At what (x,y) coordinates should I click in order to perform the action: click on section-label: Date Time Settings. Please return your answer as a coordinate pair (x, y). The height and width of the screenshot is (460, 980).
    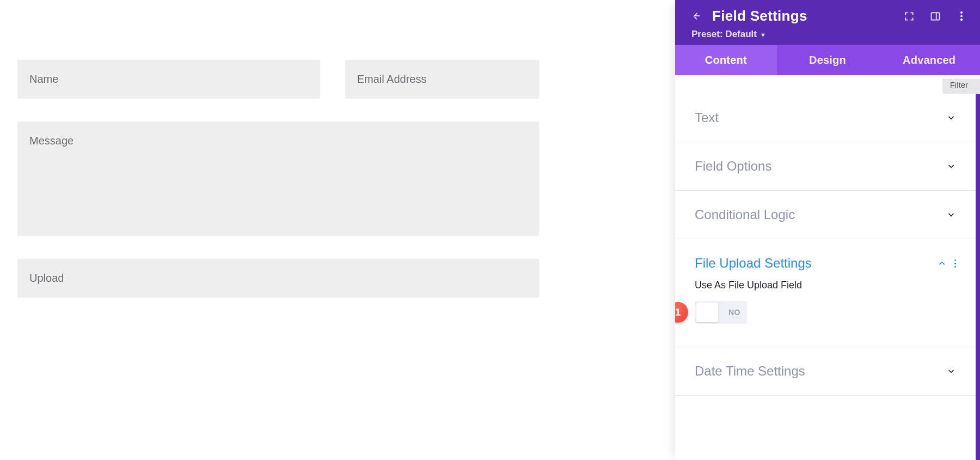
    Looking at the image, I should click on (750, 371).